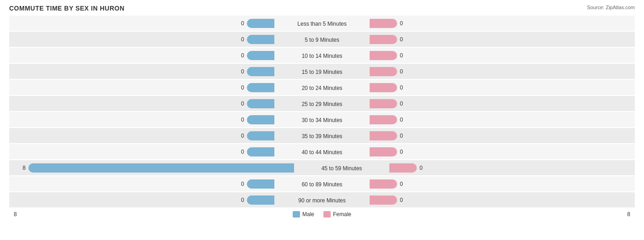 The width and height of the screenshot is (644, 240). What do you see at coordinates (322, 136) in the screenshot?
I see `bar-label: 35 to 39 Minutes` at bounding box center [322, 136].